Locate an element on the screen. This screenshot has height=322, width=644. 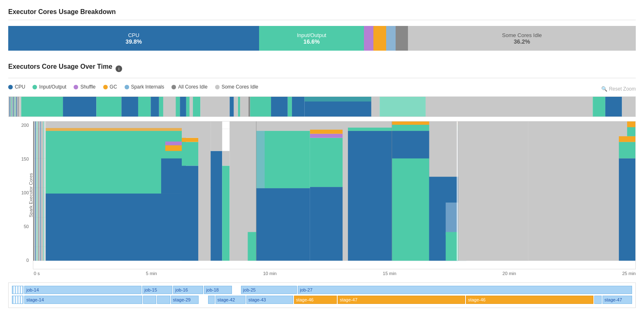
legend-shuffle: Shuffle is located at coordinates (85, 87).